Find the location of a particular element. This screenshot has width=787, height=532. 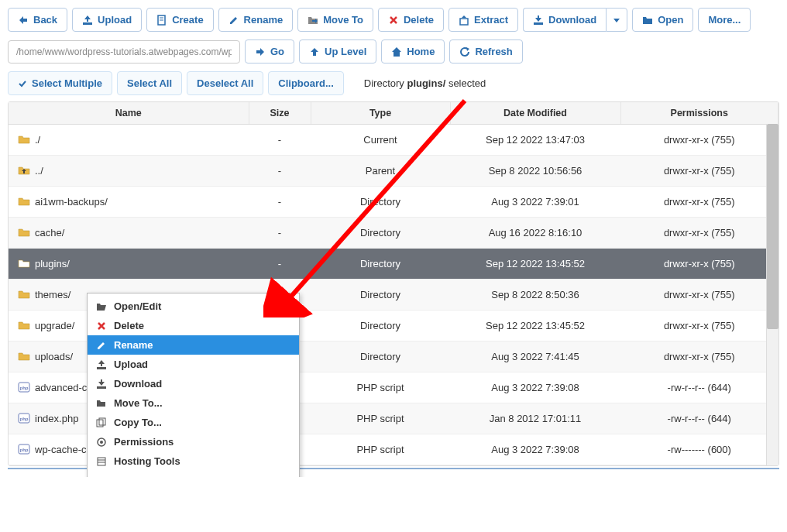

ctx-label: Open/Edit is located at coordinates (138, 307).